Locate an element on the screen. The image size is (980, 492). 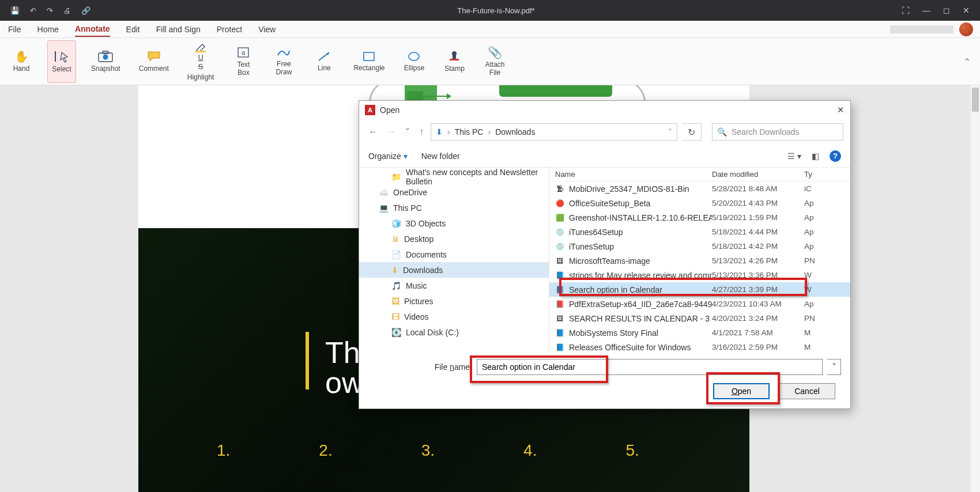
tree-item: 🧊3D Objects is located at coordinates (454, 224).